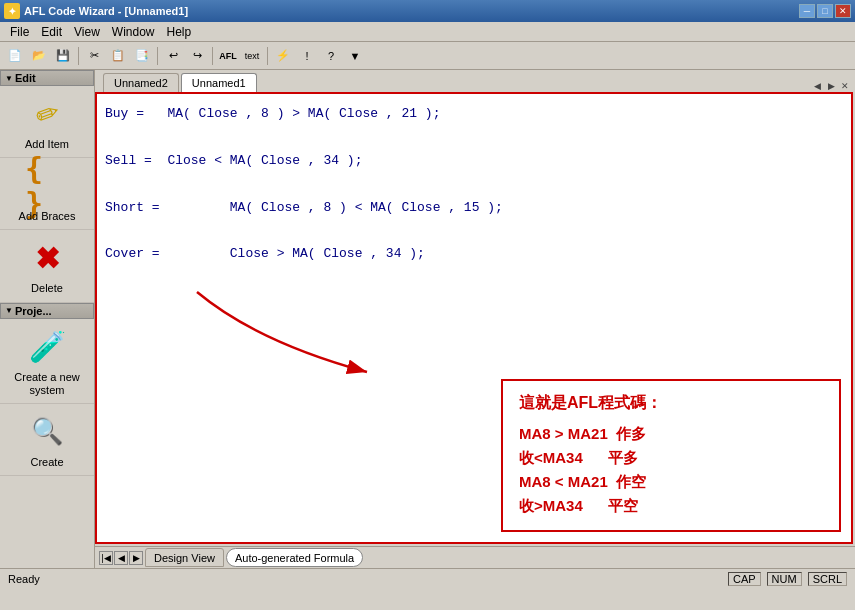  What do you see at coordinates (136, 558) in the screenshot?
I see `bottom-nav-next: ▶` at bounding box center [136, 558].